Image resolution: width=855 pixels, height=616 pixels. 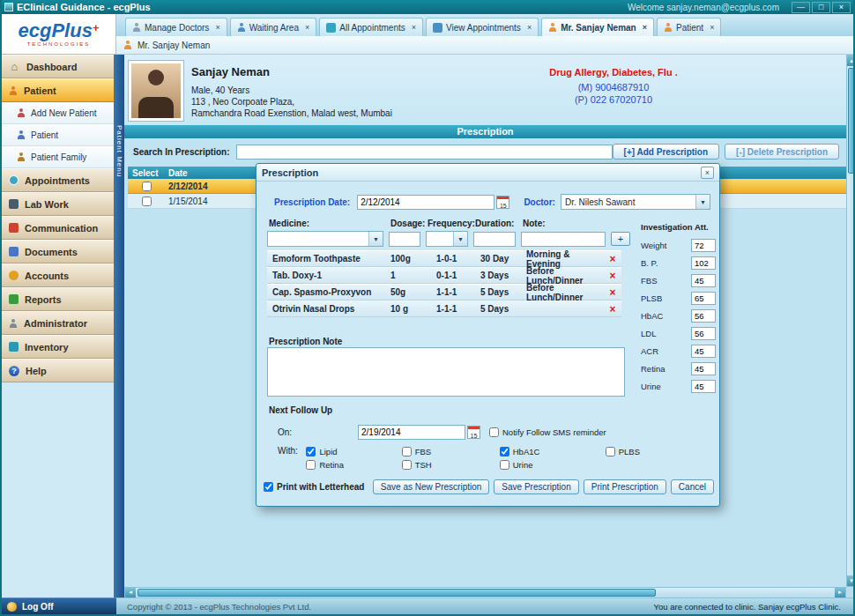 I want to click on medicine-dropdown: ▼, so click(x=325, y=239).